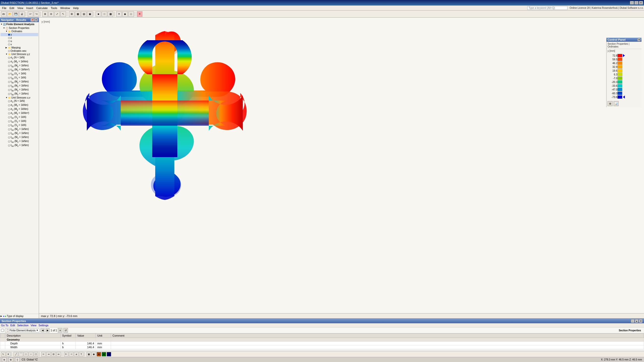 This screenshot has width=644, height=362. What do you see at coordinates (59, 354) in the screenshot?
I see `dt-mirror: ⇔` at bounding box center [59, 354].